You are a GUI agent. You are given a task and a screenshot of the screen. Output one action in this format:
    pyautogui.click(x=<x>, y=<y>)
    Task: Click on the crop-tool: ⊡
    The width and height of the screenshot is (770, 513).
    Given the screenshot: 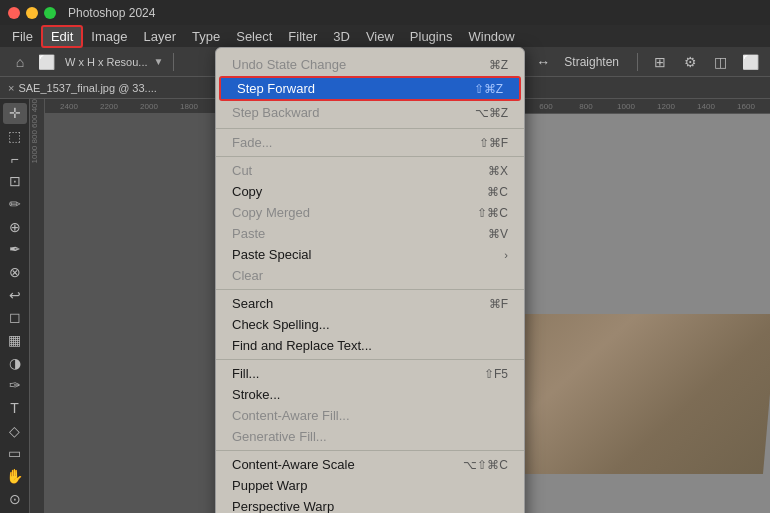 What is the action you would take?
    pyautogui.click(x=15, y=182)
    